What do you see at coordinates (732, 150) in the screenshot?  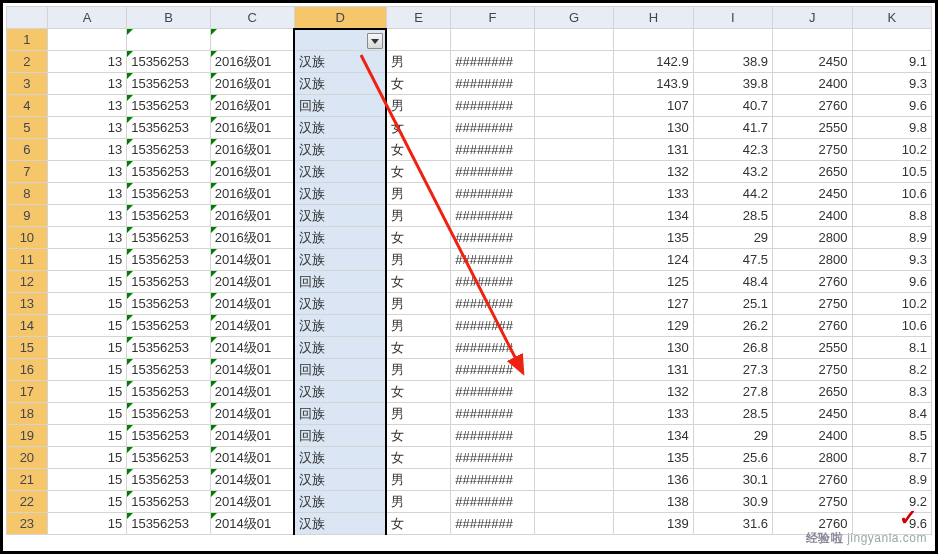 I see `cell: 42.3` at bounding box center [732, 150].